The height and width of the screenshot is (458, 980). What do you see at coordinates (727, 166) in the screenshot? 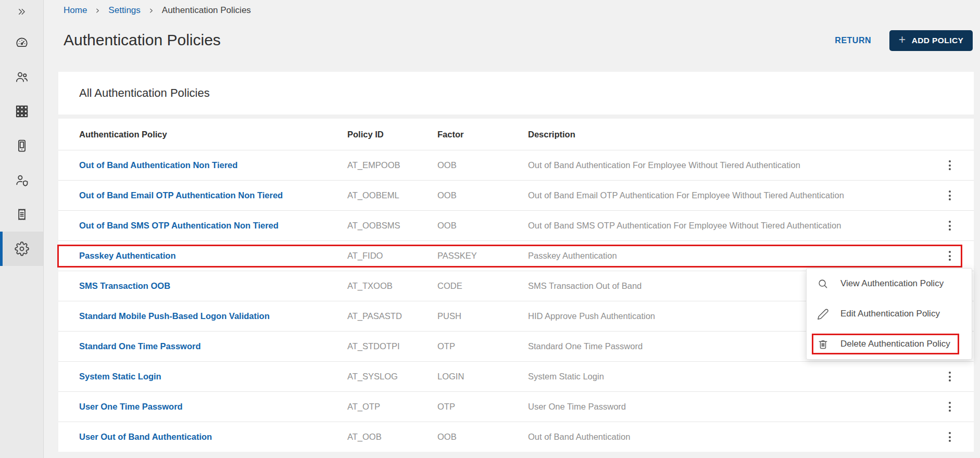
I see `policy-description-value: Out of Band Authentication For Employee …` at bounding box center [727, 166].